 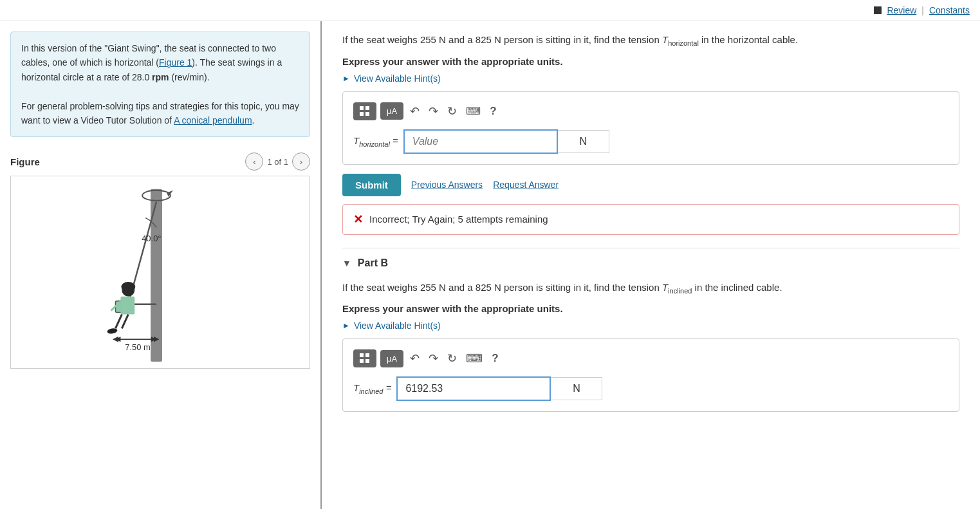 What do you see at coordinates (398, 79) in the screenshot?
I see `hint-label-a: View Available Hint(s)` at bounding box center [398, 79].